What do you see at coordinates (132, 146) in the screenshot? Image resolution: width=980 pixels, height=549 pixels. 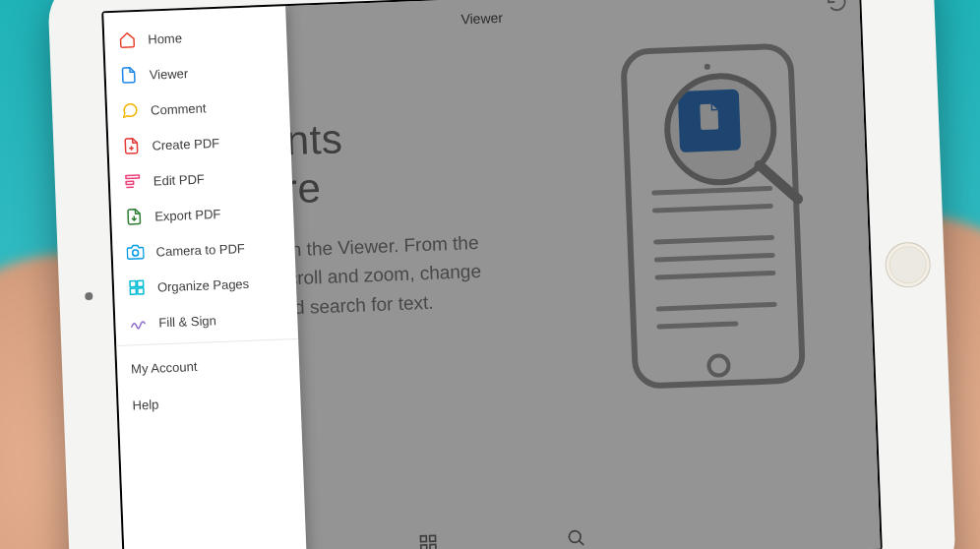 I see `create-icon` at bounding box center [132, 146].